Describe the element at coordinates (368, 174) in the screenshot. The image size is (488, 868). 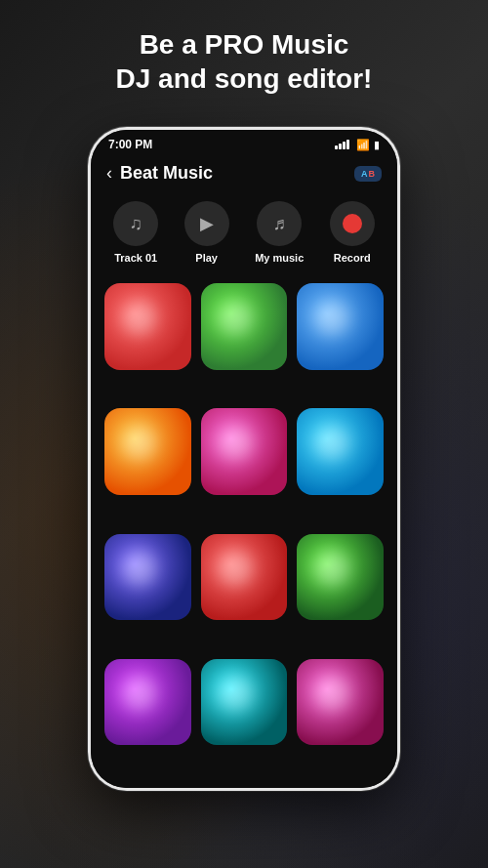
I see `language-badge: A B` at that location.